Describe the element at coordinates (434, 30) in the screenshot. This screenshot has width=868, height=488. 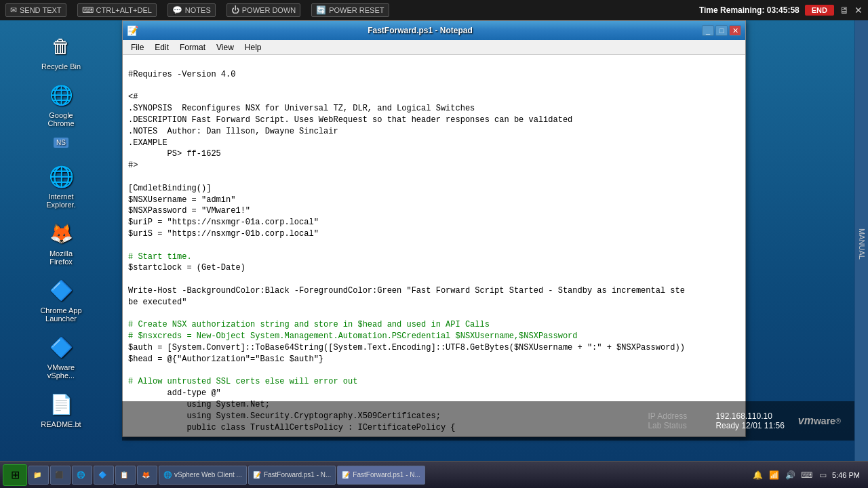
I see `notepad-titlebar: 📝 FastForward.ps1 - Notepad _ □ ✕` at that location.